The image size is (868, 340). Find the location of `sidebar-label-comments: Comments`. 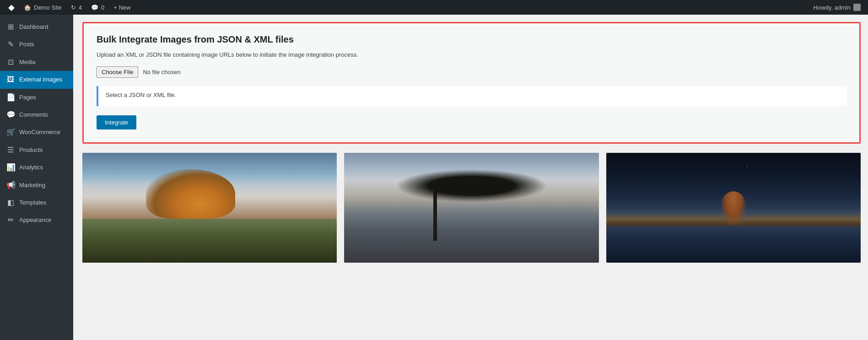

sidebar-label-comments: Comments is located at coordinates (34, 115).